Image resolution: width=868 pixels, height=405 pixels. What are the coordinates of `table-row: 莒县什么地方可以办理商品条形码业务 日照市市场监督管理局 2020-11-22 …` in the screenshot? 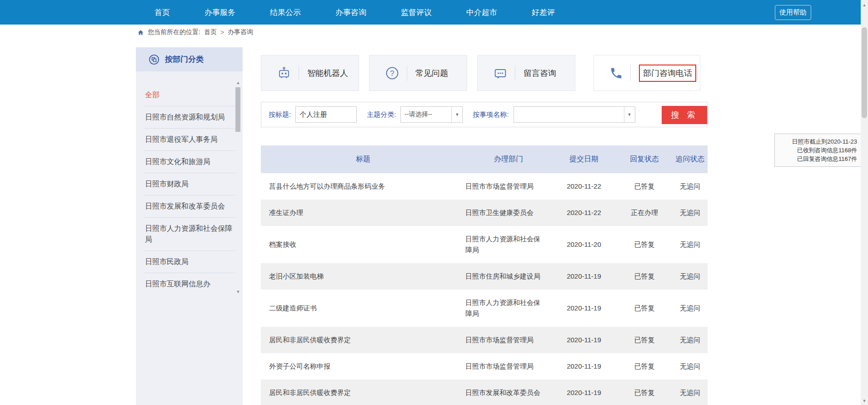 It's located at (484, 186).